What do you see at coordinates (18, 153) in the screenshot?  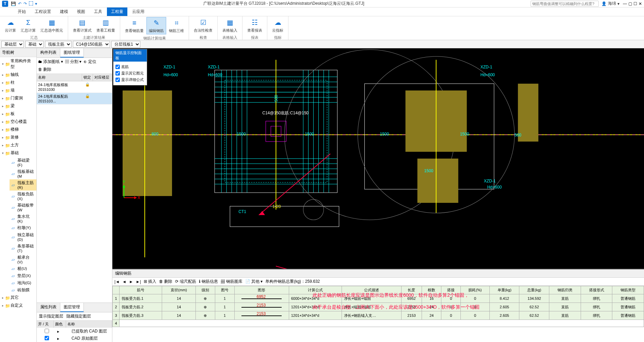 I see `tree-基础: 📁基础` at bounding box center [18, 153].